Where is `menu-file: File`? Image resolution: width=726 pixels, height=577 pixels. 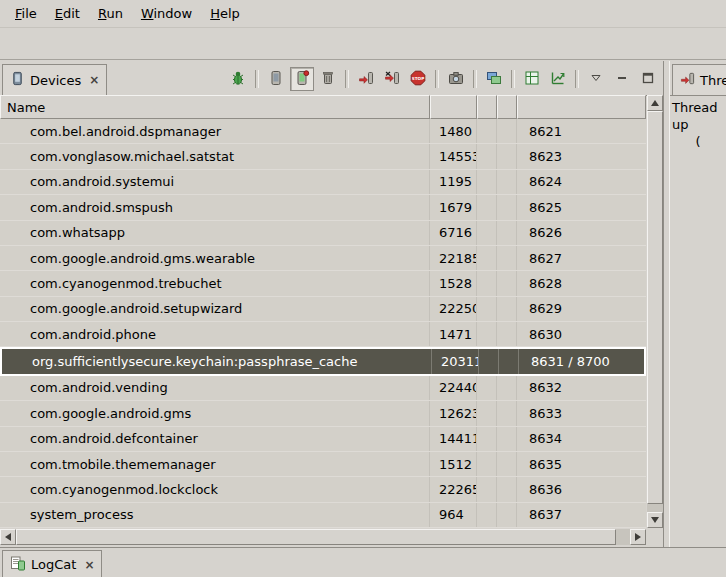
menu-file: File is located at coordinates (26, 14).